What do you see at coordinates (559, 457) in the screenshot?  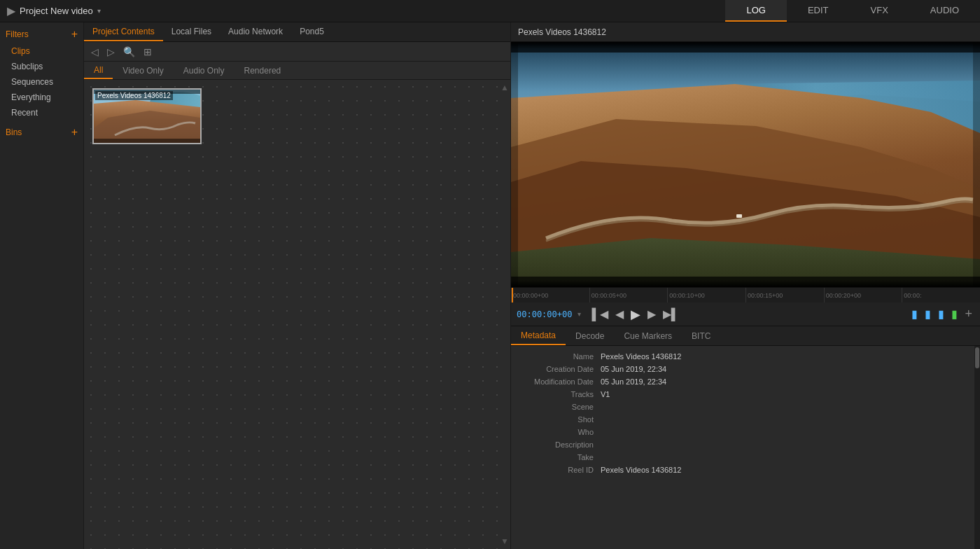 I see `meta-key-take: Take` at bounding box center [559, 457].